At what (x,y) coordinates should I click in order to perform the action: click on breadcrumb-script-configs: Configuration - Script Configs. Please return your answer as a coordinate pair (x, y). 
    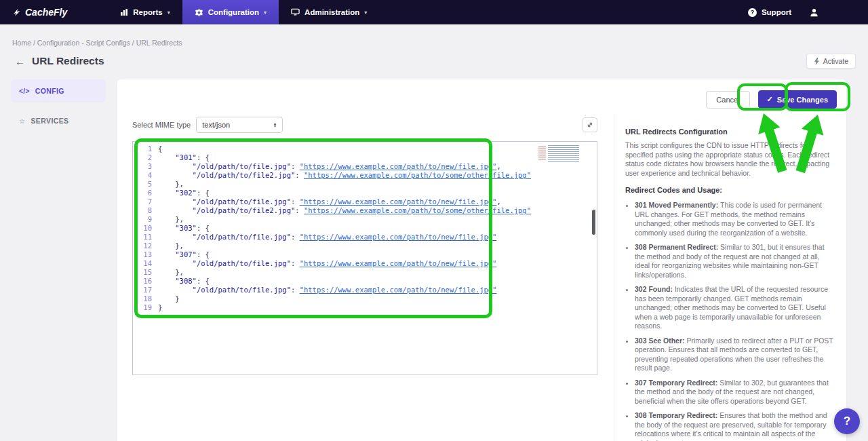
    Looking at the image, I should click on (84, 43).